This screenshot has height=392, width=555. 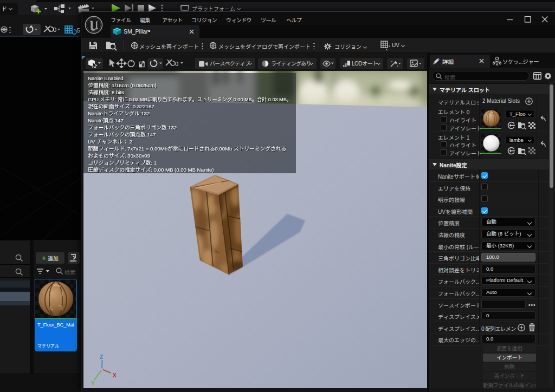 I want to click on svg-text: Naniteトライアングル:132, so click(x=119, y=114).